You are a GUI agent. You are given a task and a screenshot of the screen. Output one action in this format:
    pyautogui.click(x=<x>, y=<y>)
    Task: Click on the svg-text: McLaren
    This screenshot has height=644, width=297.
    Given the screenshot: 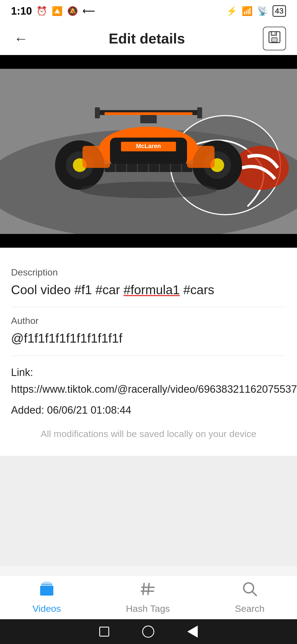 What is the action you would take?
    pyautogui.click(x=148, y=146)
    